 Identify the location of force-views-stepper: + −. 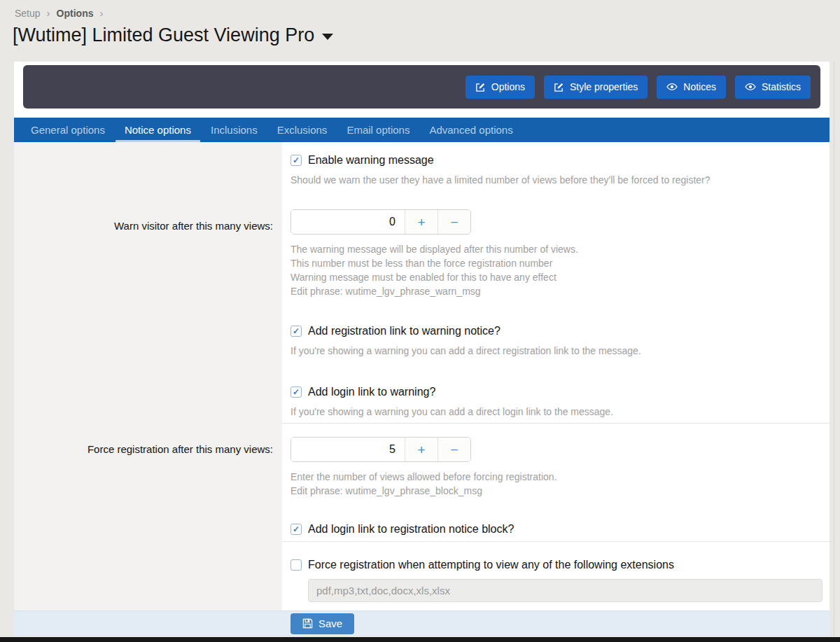
(381, 449).